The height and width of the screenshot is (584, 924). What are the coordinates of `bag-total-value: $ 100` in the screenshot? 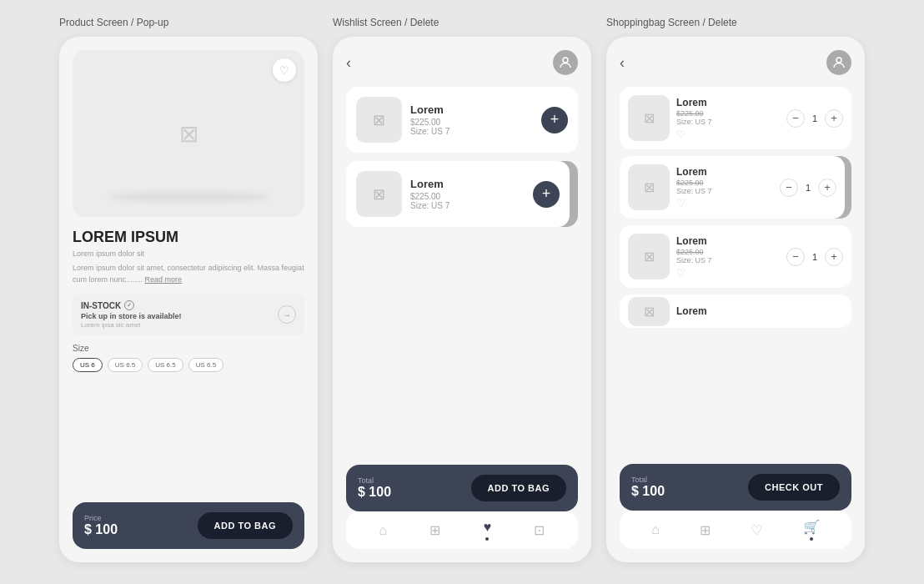 It's located at (648, 491).